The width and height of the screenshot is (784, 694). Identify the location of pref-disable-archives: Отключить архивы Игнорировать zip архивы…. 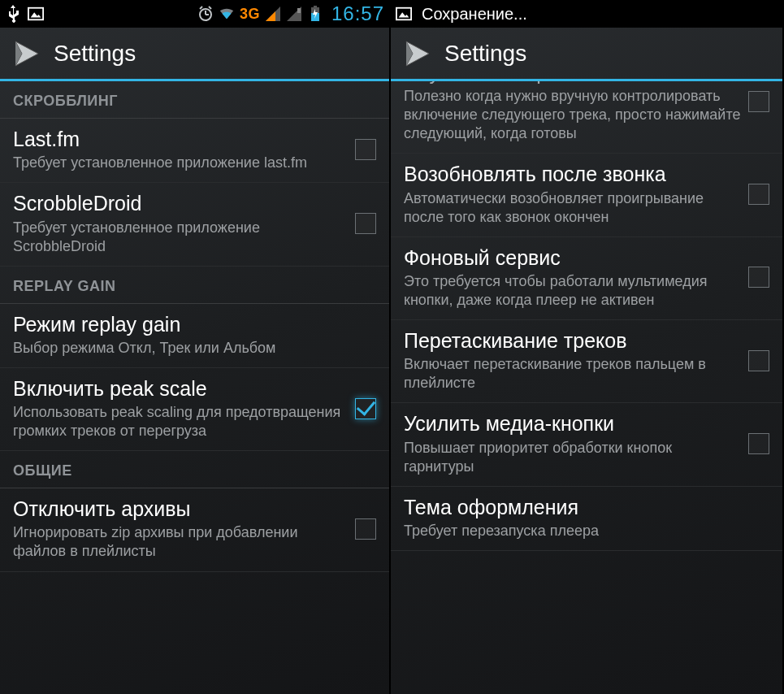
(195, 530).